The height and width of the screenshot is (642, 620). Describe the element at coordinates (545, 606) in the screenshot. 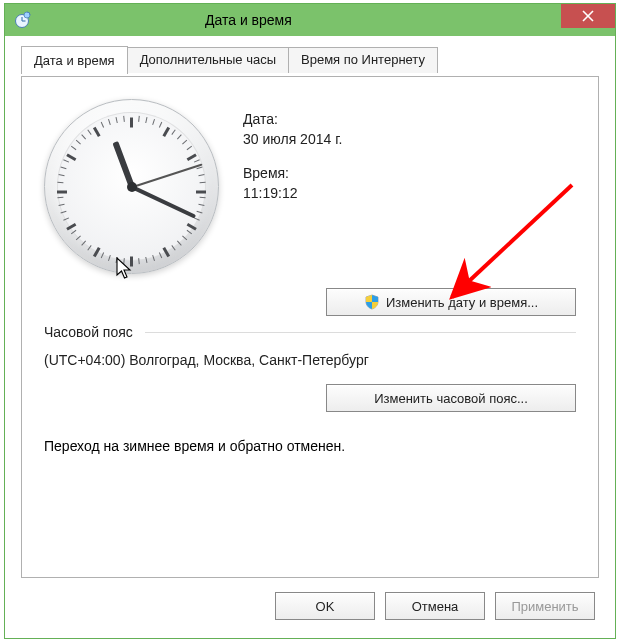

I see `apply-button: Применить` at that location.